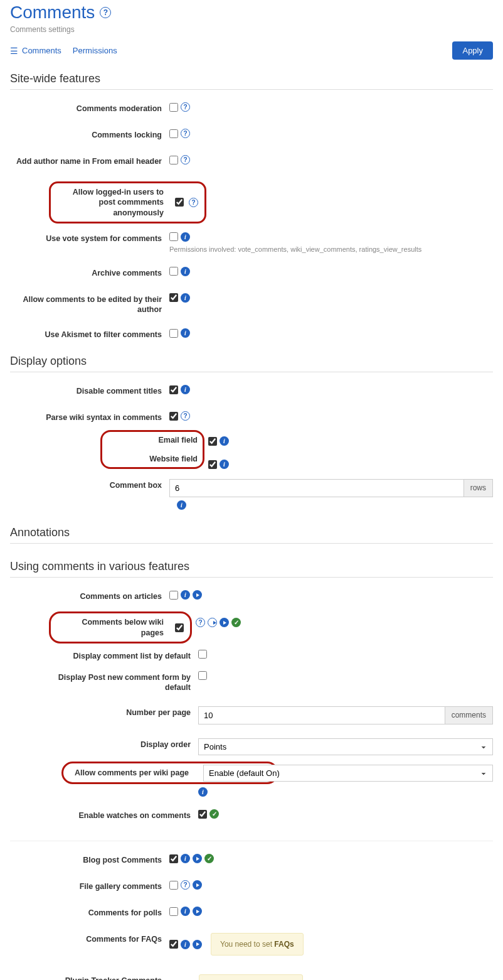 The width and height of the screenshot is (503, 980). I want to click on highlight-email-website: Email field Website field, so click(152, 450).